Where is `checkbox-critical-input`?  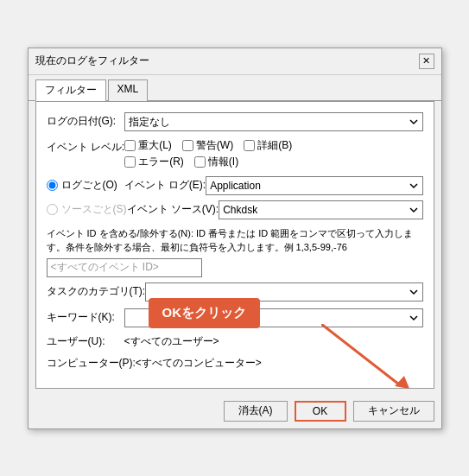
checkbox-critical-input is located at coordinates (130, 145).